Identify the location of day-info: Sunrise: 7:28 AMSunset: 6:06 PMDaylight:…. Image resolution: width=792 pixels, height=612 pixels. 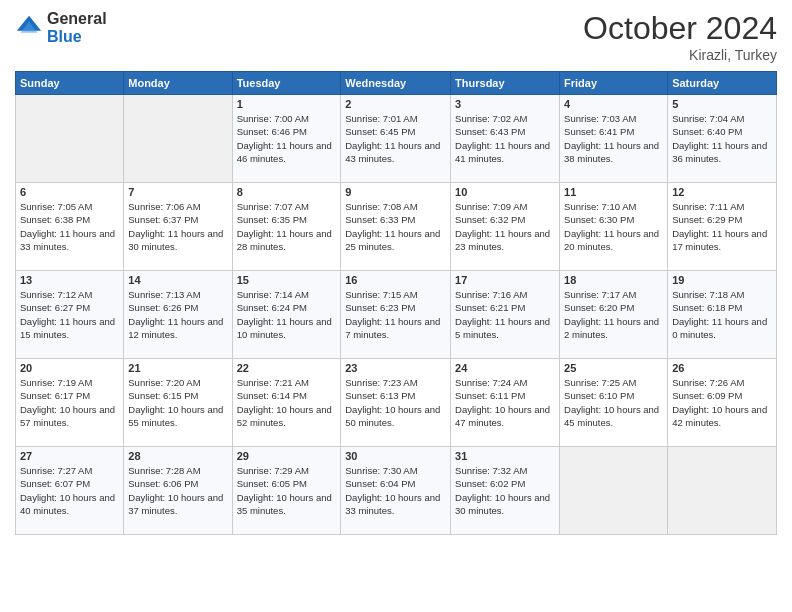
(178, 490).